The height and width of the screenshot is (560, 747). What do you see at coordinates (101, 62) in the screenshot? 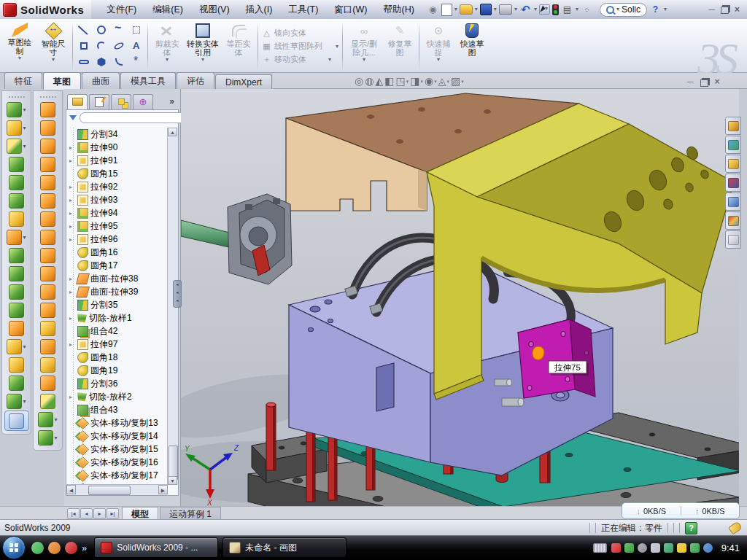
I see `polygon-tool-icon` at bounding box center [101, 62].